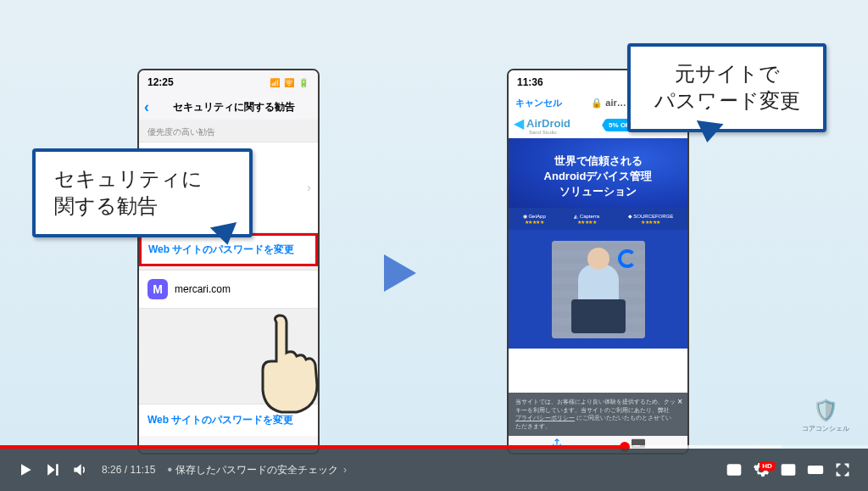  I want to click on status-indicators-icon: 📶 🛜 🔋, so click(290, 83).